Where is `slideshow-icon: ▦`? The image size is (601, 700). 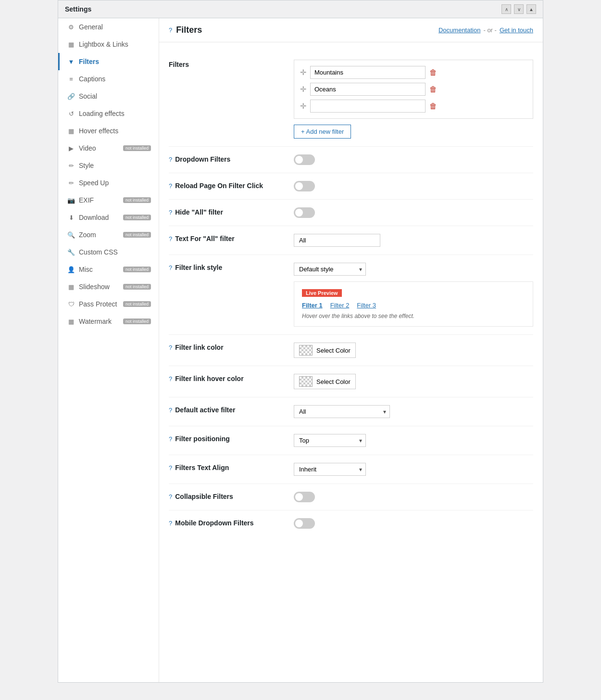 slideshow-icon: ▦ is located at coordinates (71, 287).